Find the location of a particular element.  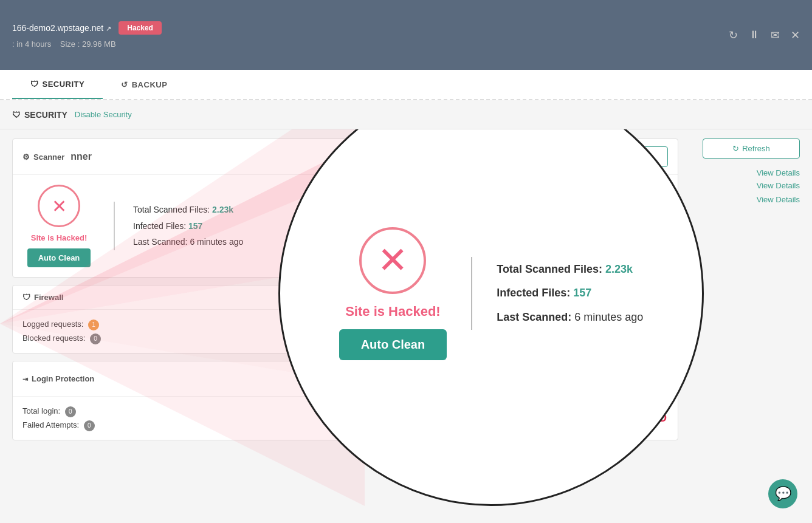

view-details-link-2: View Details is located at coordinates (751, 186).